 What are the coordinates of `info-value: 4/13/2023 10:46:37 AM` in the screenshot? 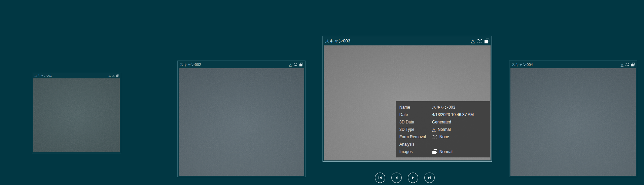 It's located at (453, 115).